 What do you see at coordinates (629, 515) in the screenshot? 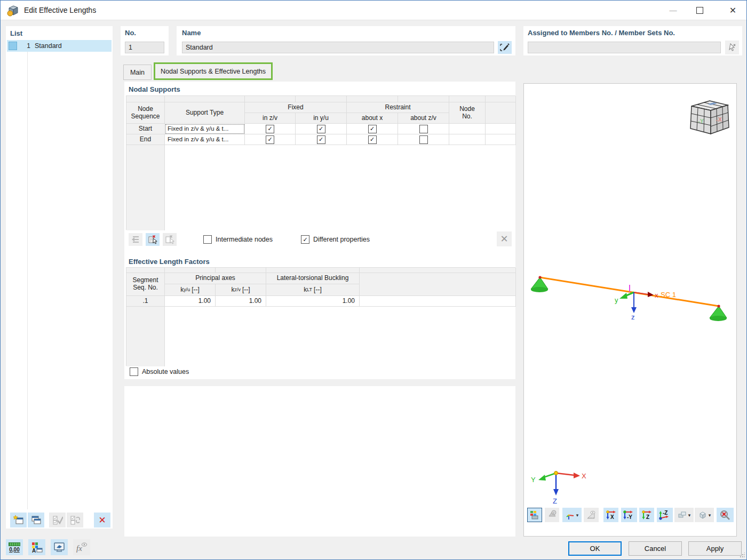
I see `view-minus-y-button: -Y` at bounding box center [629, 515].